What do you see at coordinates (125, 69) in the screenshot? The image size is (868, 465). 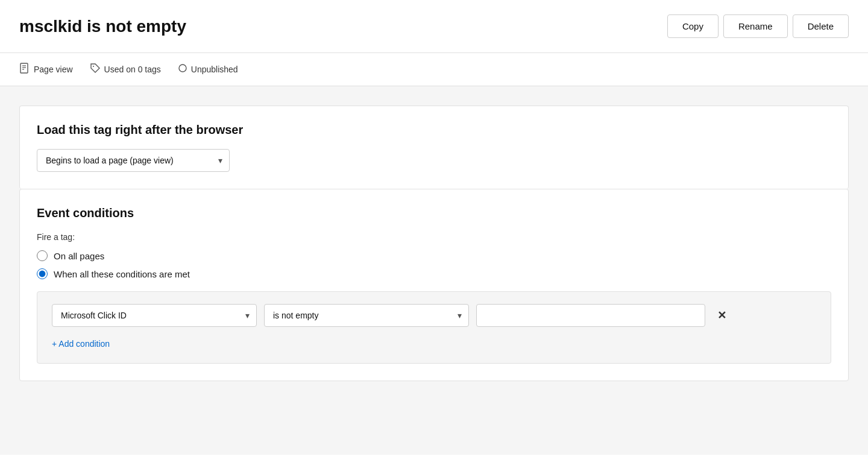 I see `meta-used-on-tags: Used on 0 tags` at bounding box center [125, 69].